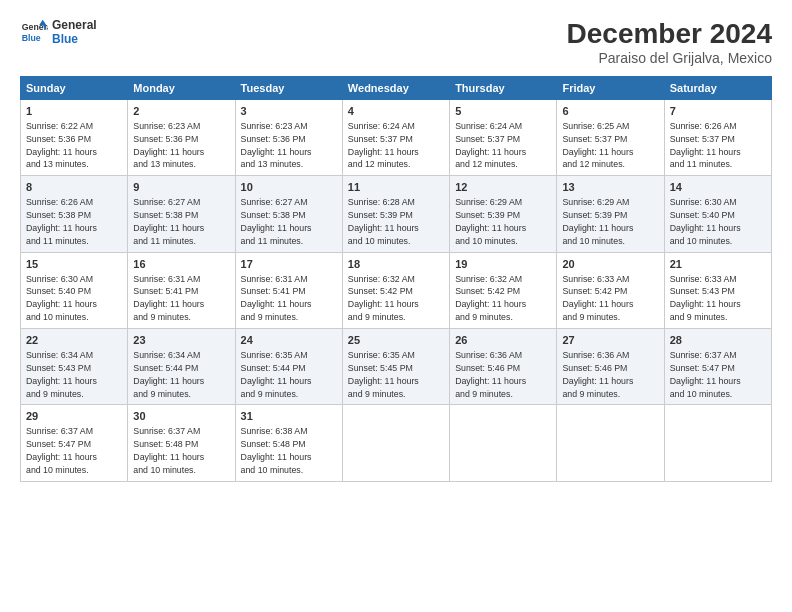  I want to click on day-number: 30, so click(181, 416).